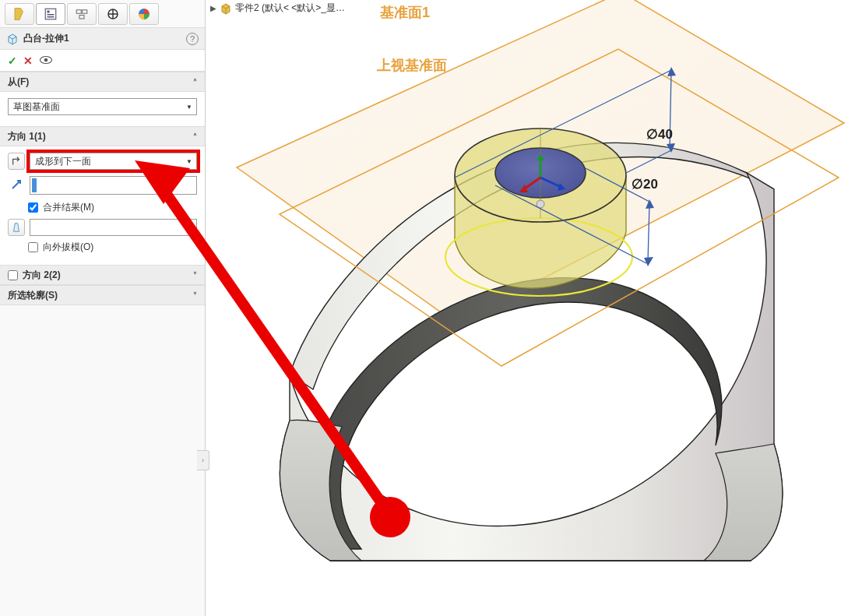  Describe the element at coordinates (46, 61) in the screenshot. I see `preview-toggle-icon` at that location.